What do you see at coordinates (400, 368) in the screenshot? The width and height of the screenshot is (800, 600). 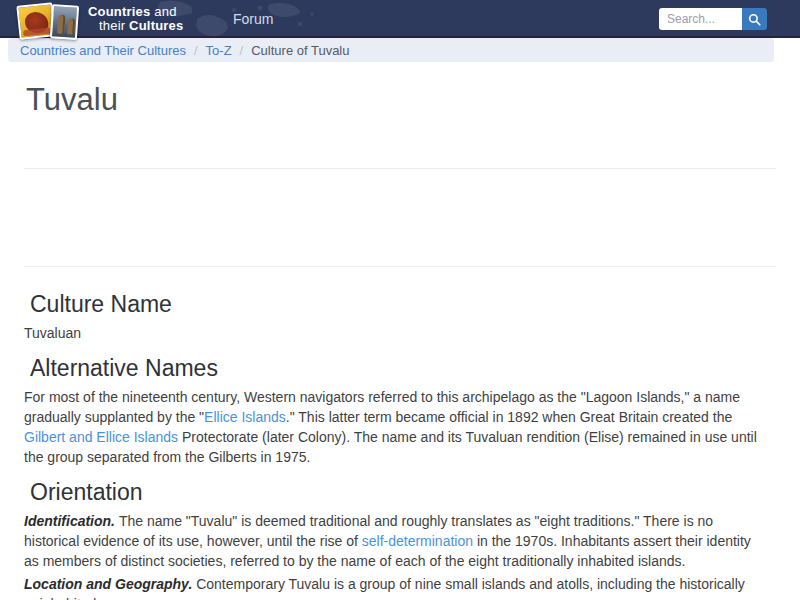 I see `section-heading: Alternative Names` at bounding box center [400, 368].